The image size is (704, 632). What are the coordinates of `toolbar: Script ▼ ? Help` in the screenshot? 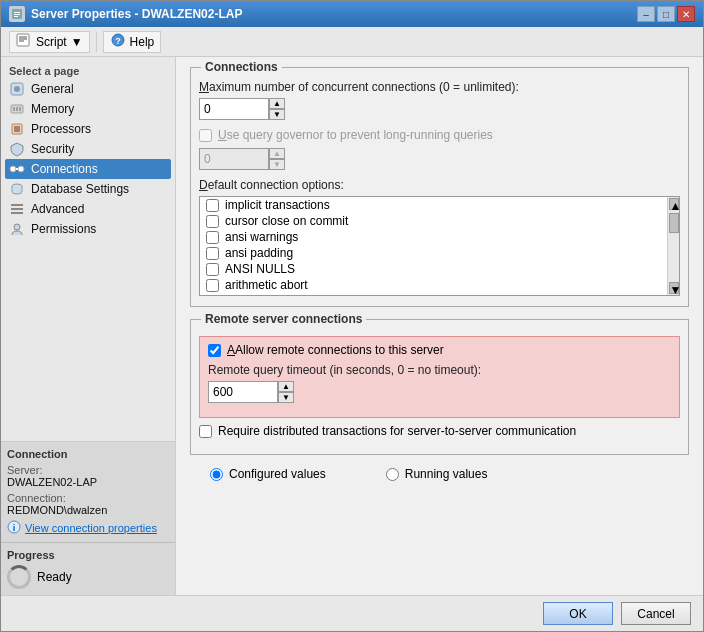 It's located at (352, 42).